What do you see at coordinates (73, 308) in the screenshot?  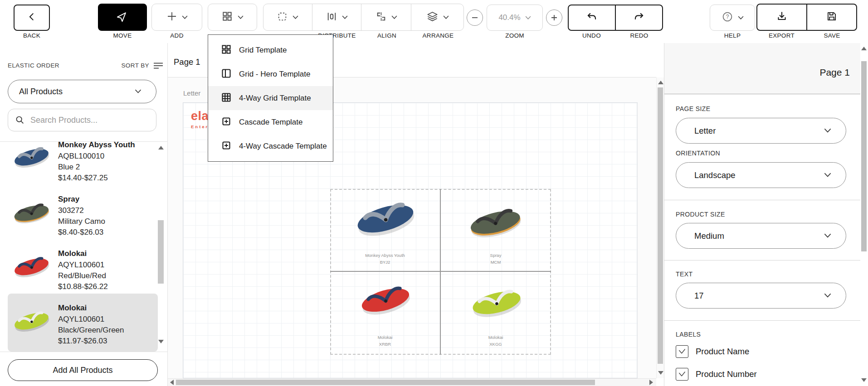 I see `product-name: Molokai` at bounding box center [73, 308].